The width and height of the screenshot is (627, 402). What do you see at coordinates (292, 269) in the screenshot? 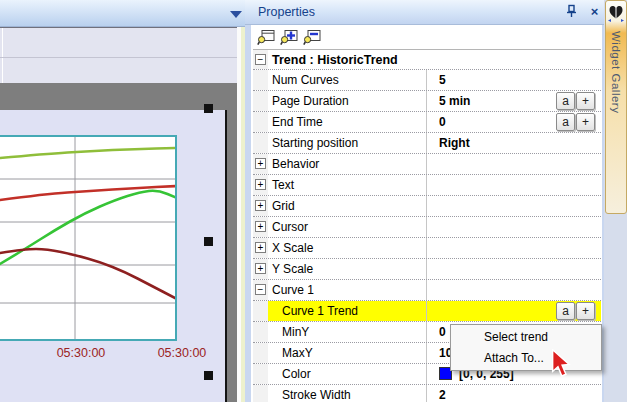
I see `property-label: Y Scale` at bounding box center [292, 269].